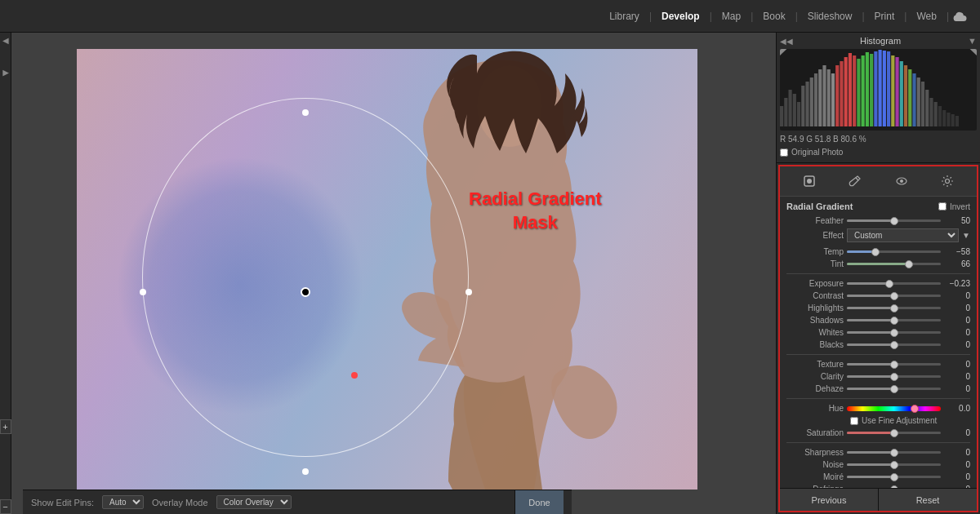 This screenshot has height=514, width=980. I want to click on ctrl-point-bottom, so click(305, 472).